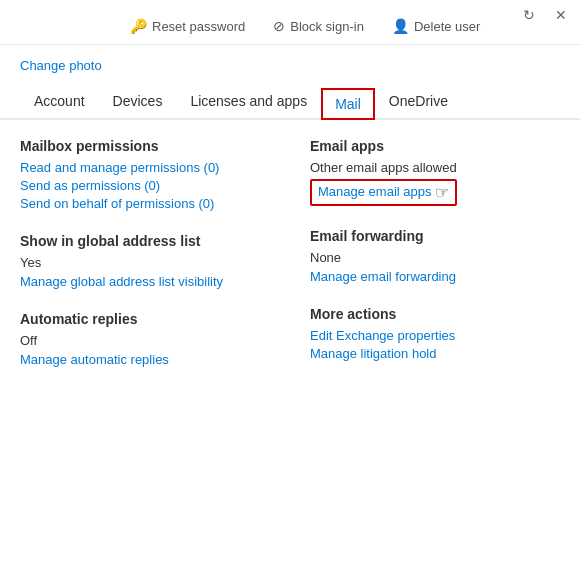  Describe the element at coordinates (188, 26) in the screenshot. I see `reset-password-button: 🔑Reset password` at that location.